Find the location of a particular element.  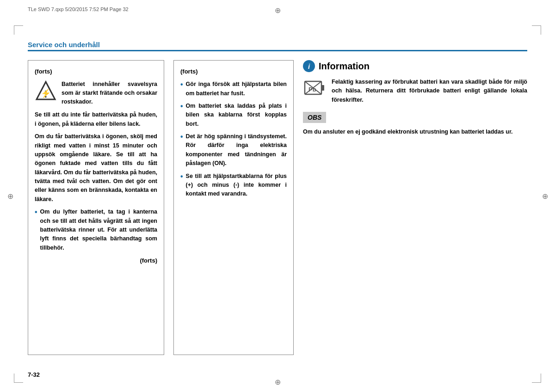

obs-box: OBS is located at coordinates (314, 117).